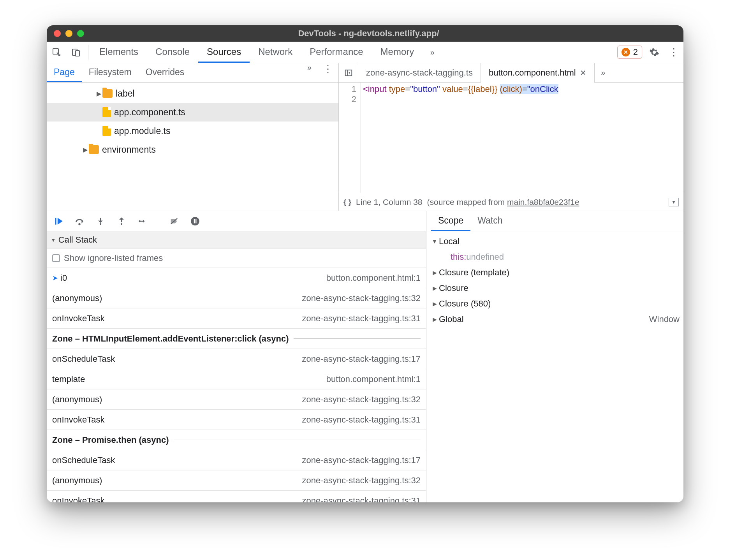  Describe the element at coordinates (257, 52) in the screenshot. I see `main-tabs: ElementsConsoleSourcesNetworkPerformance…` at that location.